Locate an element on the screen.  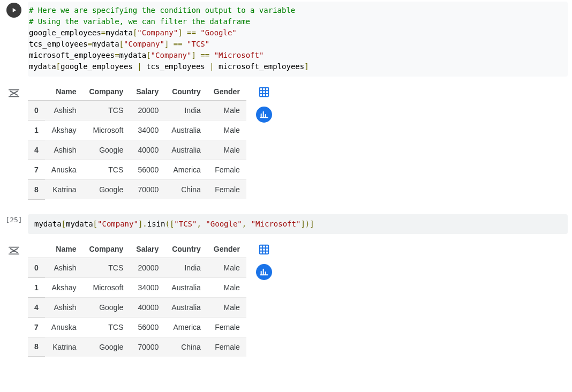
row-index: 0 is located at coordinates (36, 110).